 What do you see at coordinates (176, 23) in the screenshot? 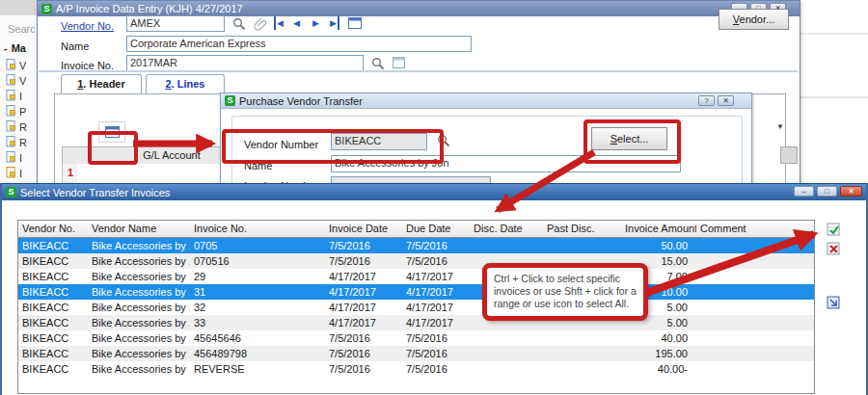
I see `vendor-no-input: AMEX` at bounding box center [176, 23].